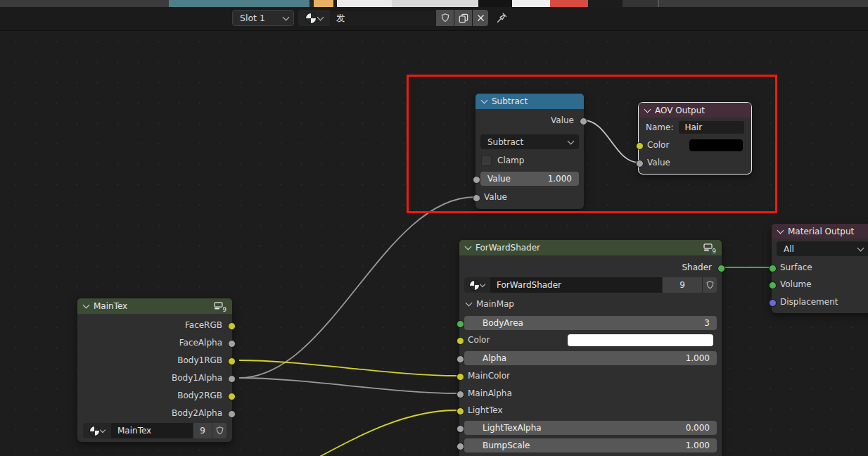 This screenshot has width=868, height=456. What do you see at coordinates (591, 285) in the screenshot?
I see `datablock-row: ForWardShader 9` at bounding box center [591, 285].